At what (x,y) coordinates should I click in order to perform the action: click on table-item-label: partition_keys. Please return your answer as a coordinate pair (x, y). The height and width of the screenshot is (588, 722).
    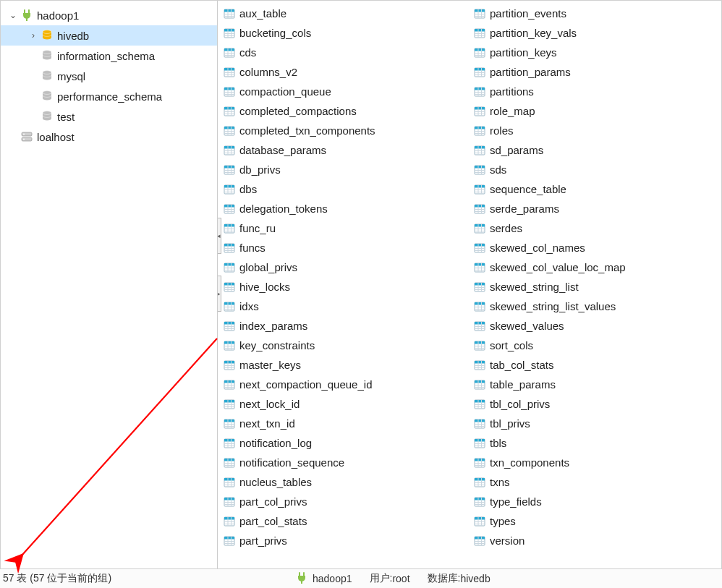
    Looking at the image, I should click on (524, 52).